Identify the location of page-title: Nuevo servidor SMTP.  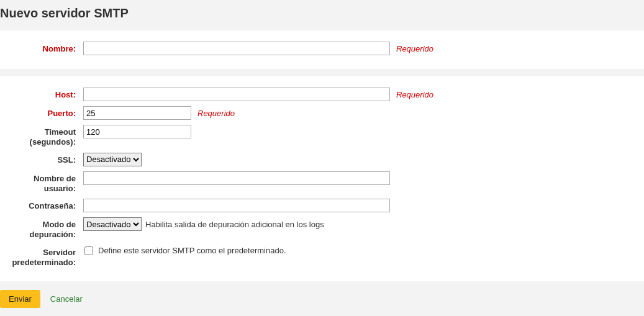
(322, 14).